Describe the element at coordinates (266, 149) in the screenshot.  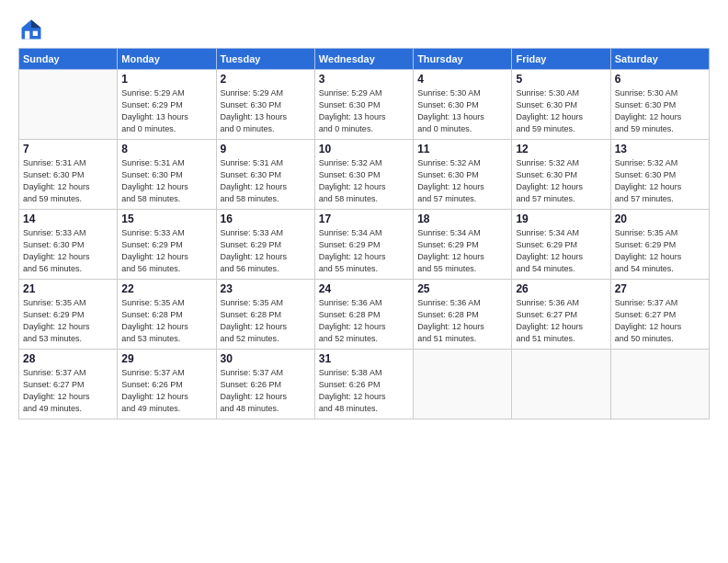
I see `day-number: 9` at that location.